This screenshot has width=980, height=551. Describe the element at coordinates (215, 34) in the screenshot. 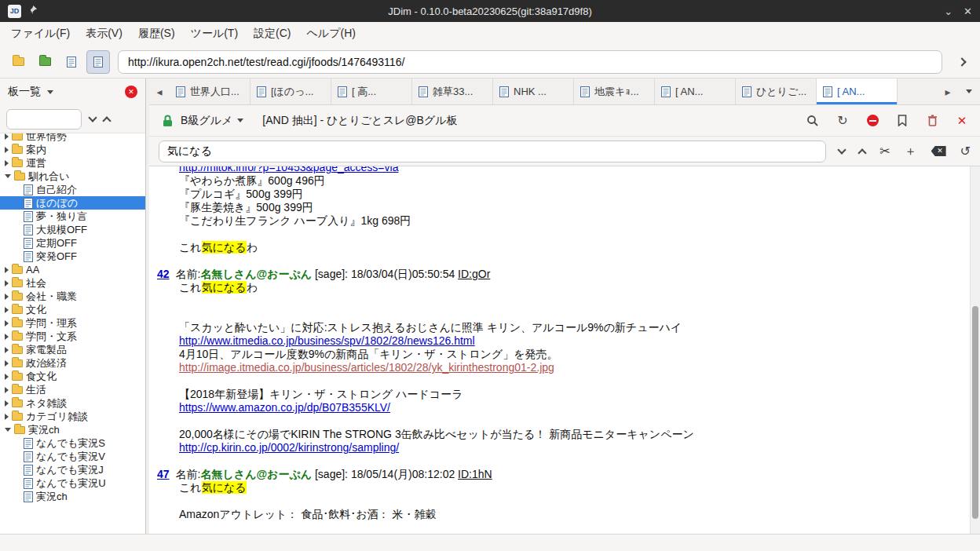

I see `menu-item: ツール(T)` at that location.